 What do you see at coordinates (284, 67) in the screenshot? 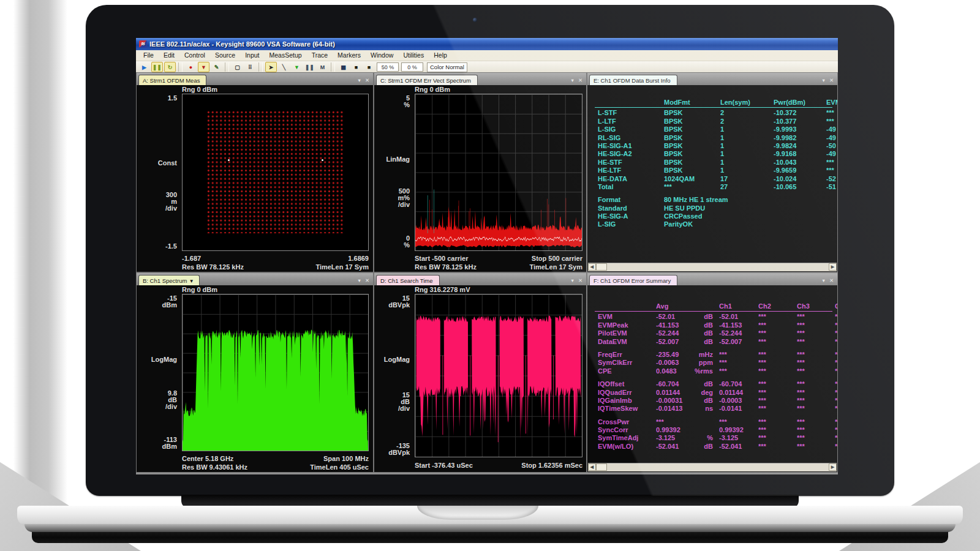
I see `toolbar-line-marker-button: ╲` at bounding box center [284, 67].